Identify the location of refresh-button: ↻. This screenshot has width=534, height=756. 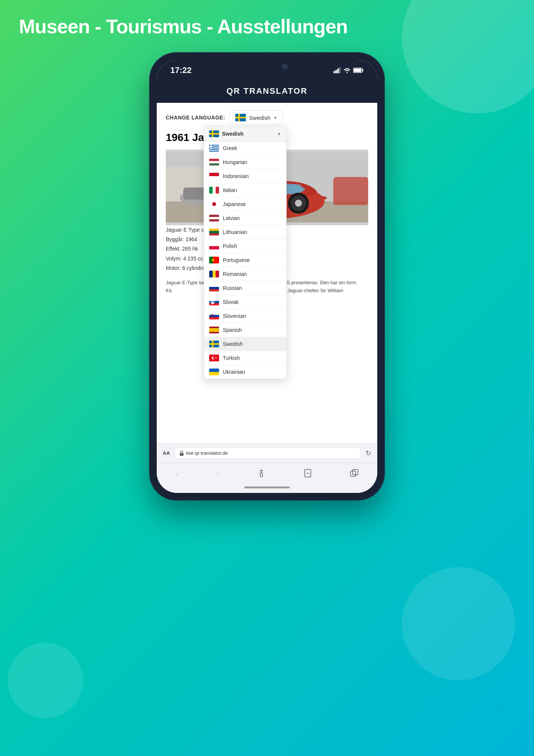
(369, 453).